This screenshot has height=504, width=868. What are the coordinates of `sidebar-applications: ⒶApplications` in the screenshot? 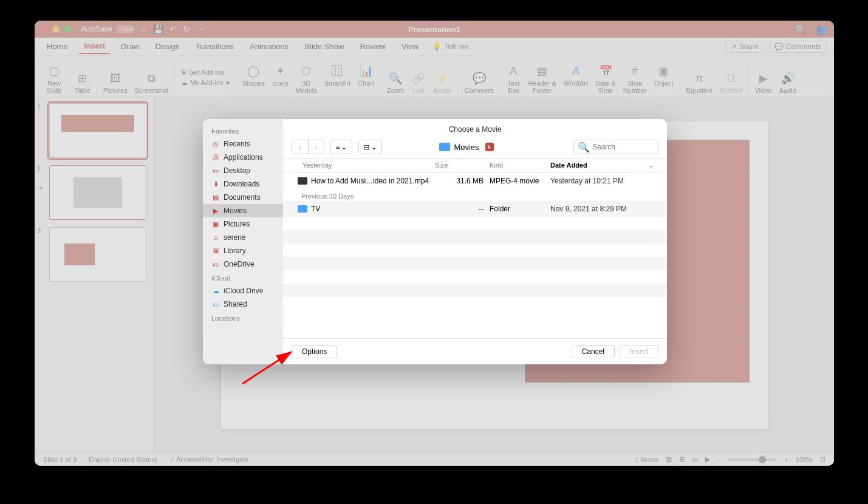 It's located at (243, 157).